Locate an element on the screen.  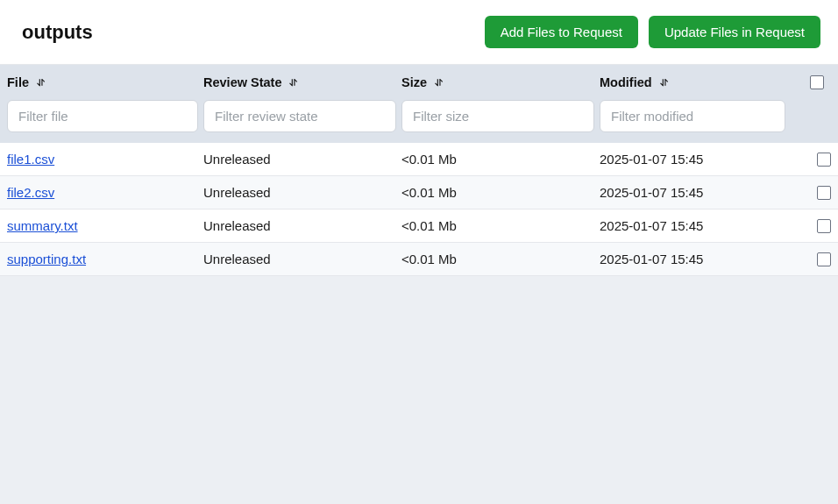
column-header-size: Size is located at coordinates (501, 82).